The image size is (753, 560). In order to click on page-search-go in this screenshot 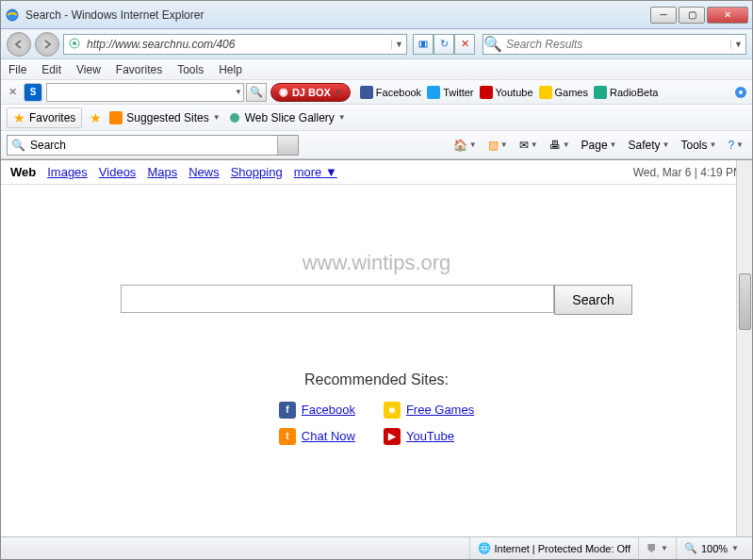, I will do `click(287, 145)`.